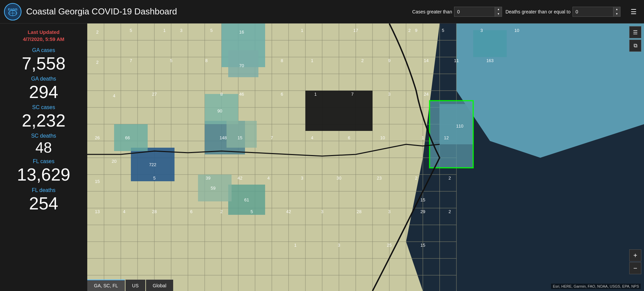 The width and height of the screenshot is (644, 291). I want to click on svg-text: 61, so click(247, 200).